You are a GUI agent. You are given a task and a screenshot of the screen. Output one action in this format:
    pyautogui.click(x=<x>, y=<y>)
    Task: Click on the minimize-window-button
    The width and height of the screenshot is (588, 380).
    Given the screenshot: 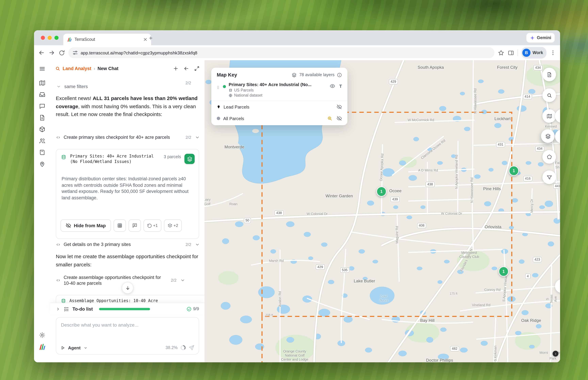 What is the action you would take?
    pyautogui.click(x=50, y=38)
    